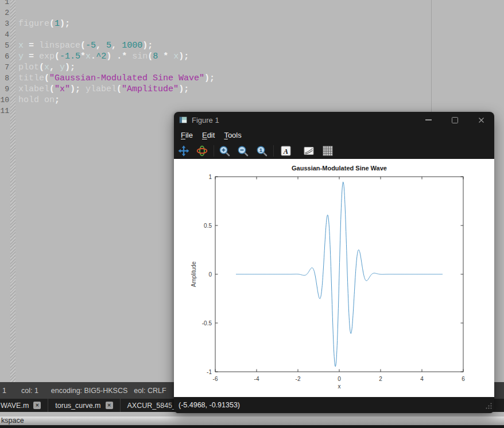  Describe the element at coordinates (47, 56) in the screenshot. I see `code-token: exp` at that location.